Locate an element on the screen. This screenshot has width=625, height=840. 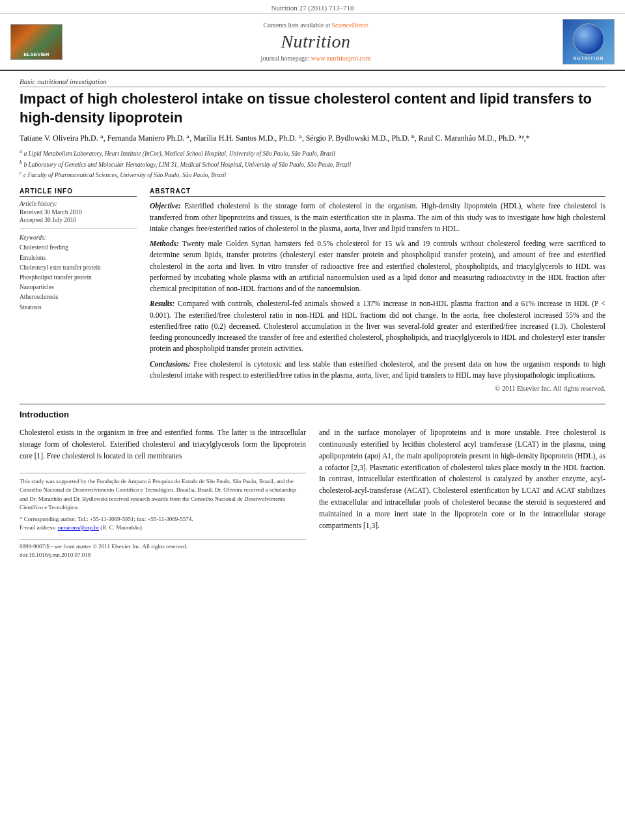
corresponding-text: * Corresponding author. Tel.: +55-11-306… is located at coordinates (106, 519).